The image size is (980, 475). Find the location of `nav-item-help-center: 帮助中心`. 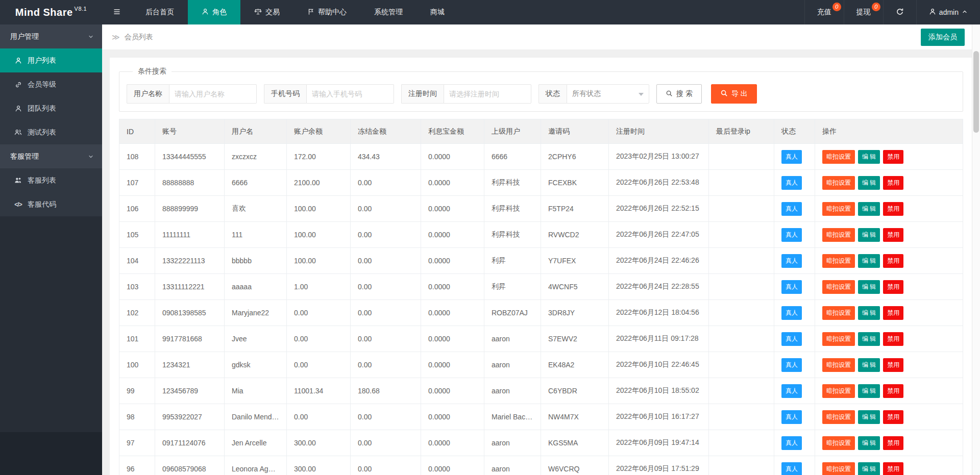

nav-item-help-center: 帮助中心 is located at coordinates (327, 12).